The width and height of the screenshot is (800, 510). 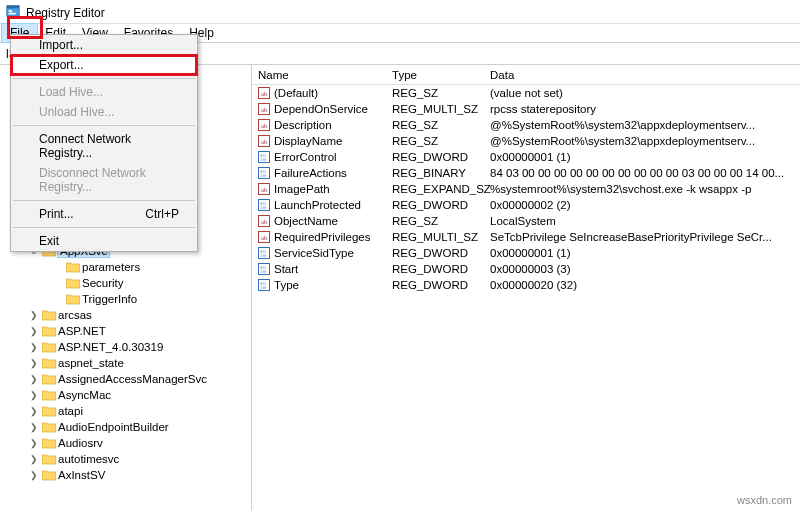 I want to click on tree-item-axinstsv: ❯AxInstSV, so click(x=126, y=475).